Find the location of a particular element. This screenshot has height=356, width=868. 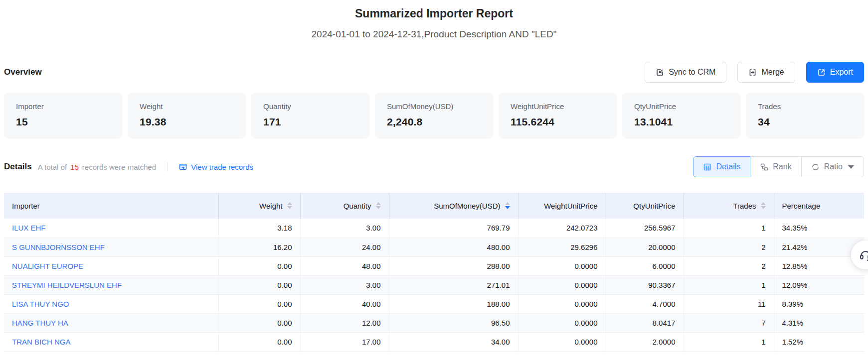

stat-card-importer: Importer 15 is located at coordinates (63, 116).